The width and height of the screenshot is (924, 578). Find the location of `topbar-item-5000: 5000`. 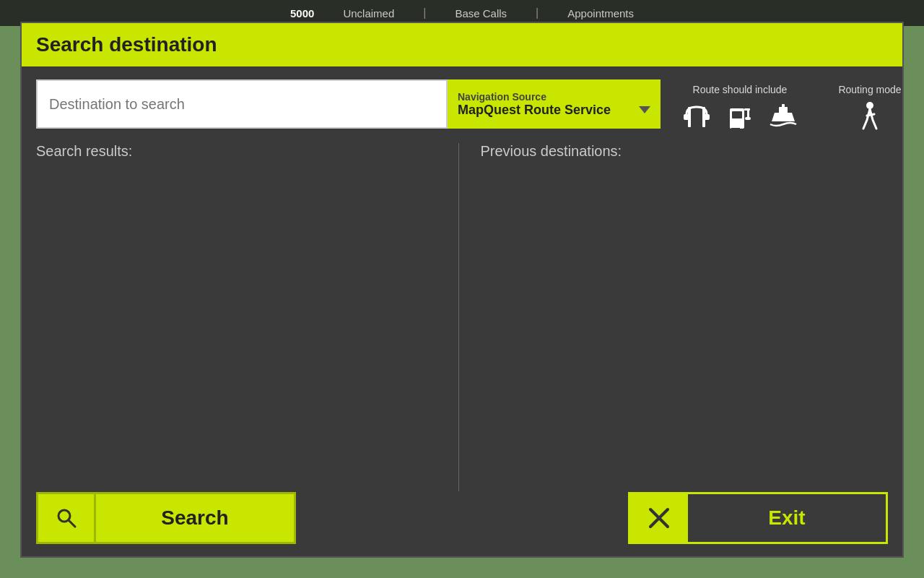

topbar-item-5000: 5000 is located at coordinates (302, 13).